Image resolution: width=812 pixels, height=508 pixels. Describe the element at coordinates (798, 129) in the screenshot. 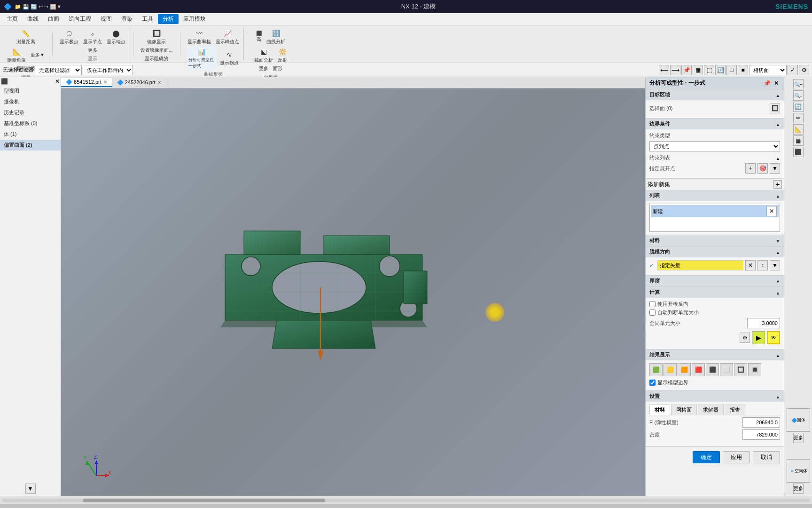

I see `far-right-btn-5: 📐` at that location.